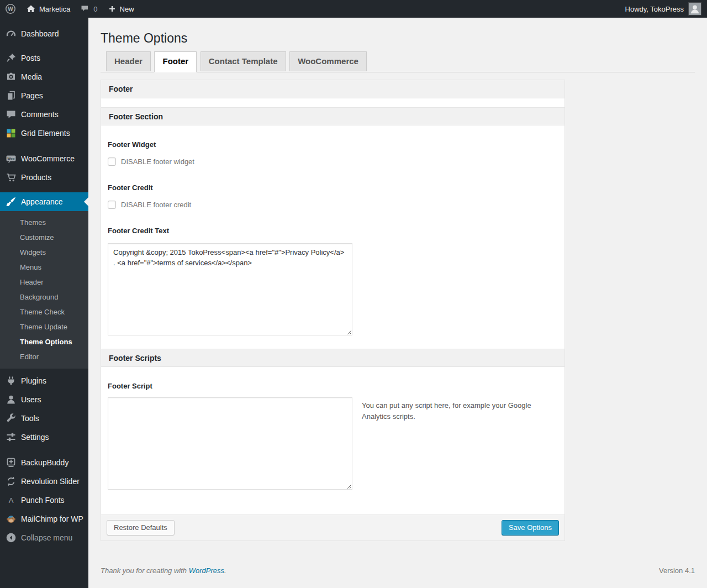 The height and width of the screenshot is (588, 707). What do you see at coordinates (44, 133) in the screenshot?
I see `sidebar-item-grid-elements: Grid Elements` at bounding box center [44, 133].